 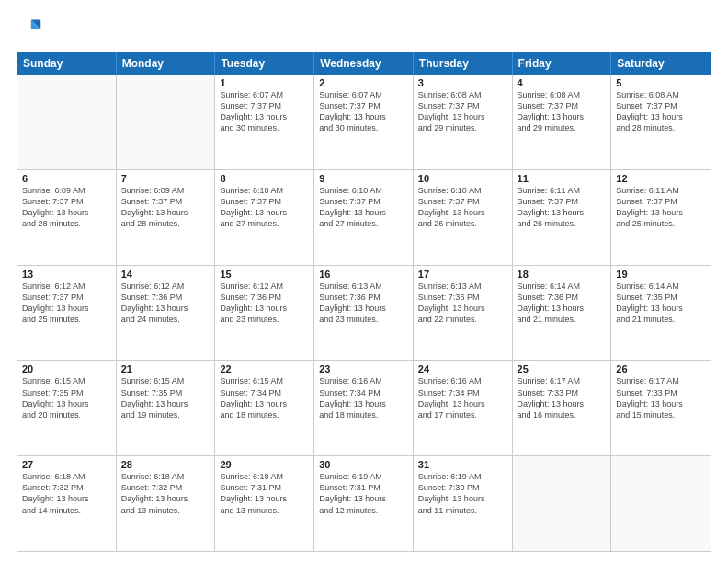 What do you see at coordinates (463, 178) in the screenshot?
I see `day-number: 10` at bounding box center [463, 178].